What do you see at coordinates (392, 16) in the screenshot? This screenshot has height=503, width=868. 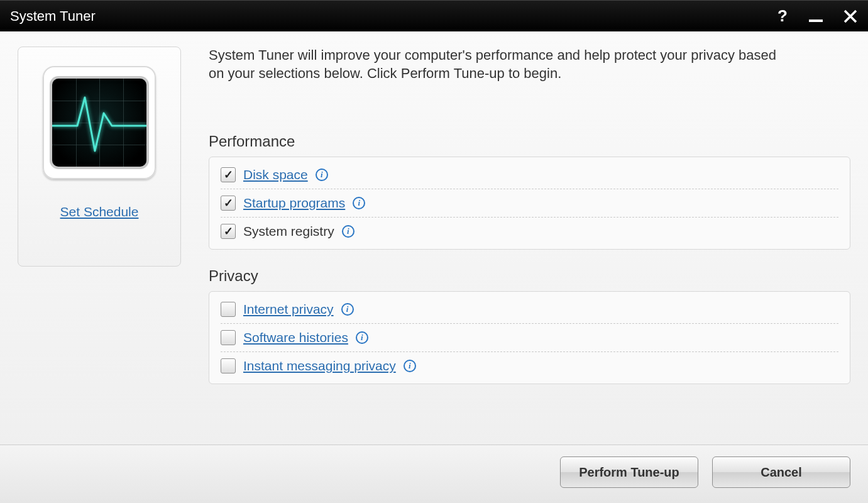 I see `window-title: System Tuner` at bounding box center [392, 16].